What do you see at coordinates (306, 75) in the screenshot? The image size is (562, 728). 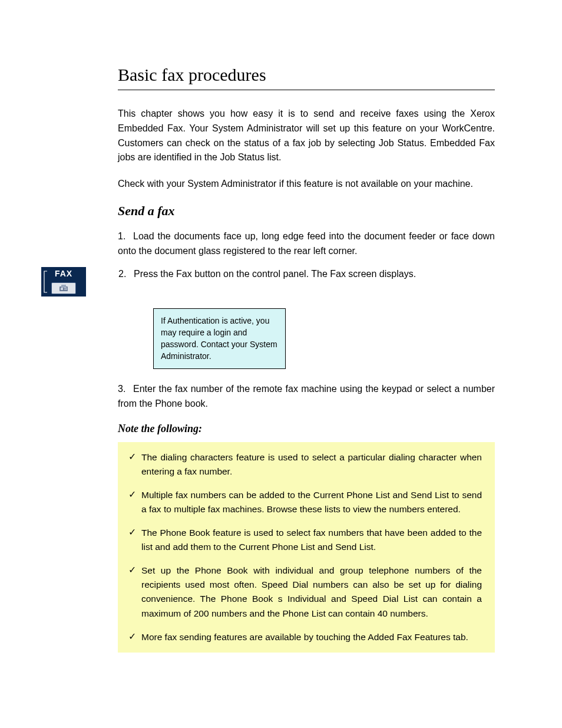 I see `page-title: Basic fax procedures` at bounding box center [306, 75].